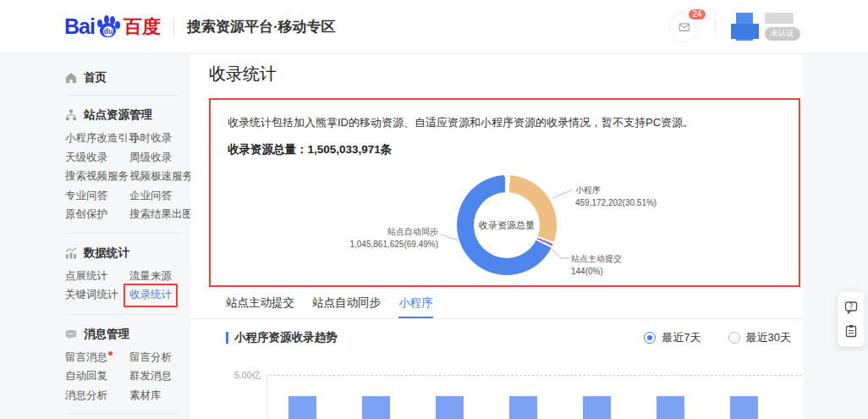 This screenshot has height=419, width=868. Describe the element at coordinates (783, 34) in the screenshot. I see `verify-status-badge: 未认证` at that location.